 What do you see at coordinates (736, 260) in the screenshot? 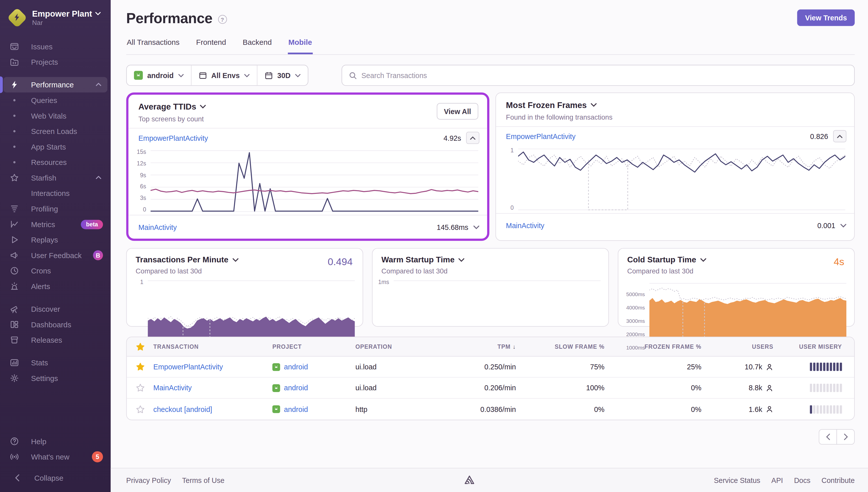
I see `cold-startup-title-dropdown: Cold Startup Time` at bounding box center [736, 260].